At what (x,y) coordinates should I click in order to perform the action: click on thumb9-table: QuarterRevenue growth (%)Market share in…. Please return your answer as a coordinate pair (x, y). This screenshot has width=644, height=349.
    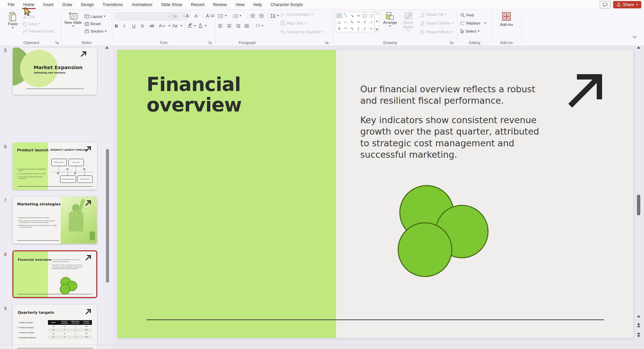
    Looking at the image, I should click on (70, 330).